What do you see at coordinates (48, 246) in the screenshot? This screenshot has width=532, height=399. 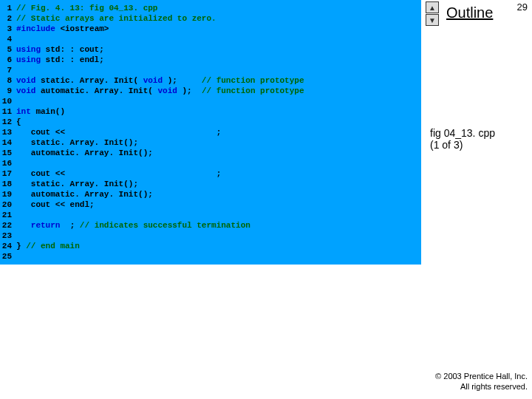 I see `code-text: } // end main` at bounding box center [48, 246].